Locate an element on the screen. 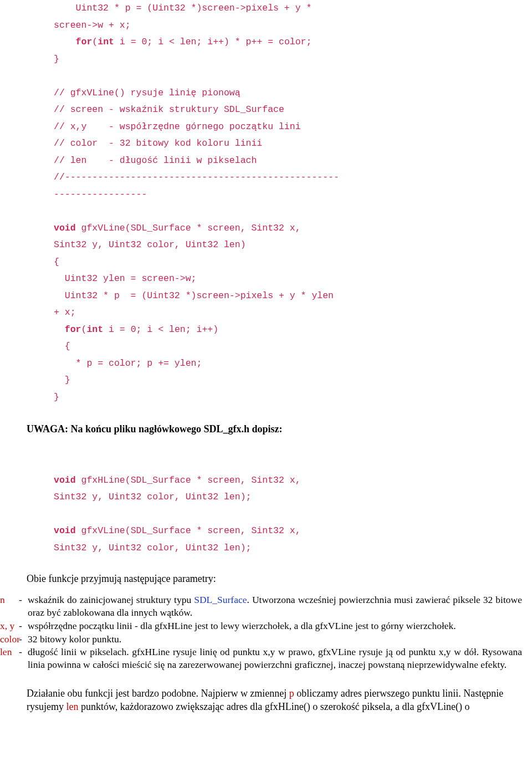 The height and width of the screenshot is (777, 532). param-name: x, y is located at coordinates (9, 626).